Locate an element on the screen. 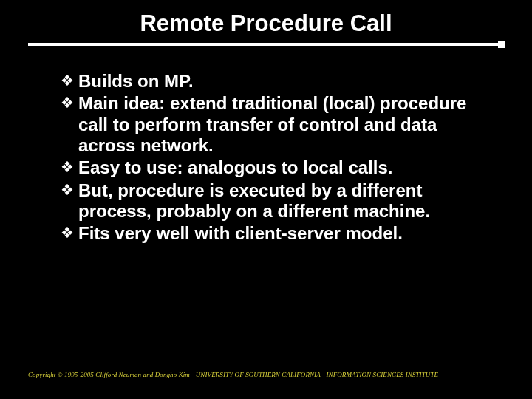 This screenshot has width=532, height=399. copyright-footer: Copyright © 1995-2005 Clifford Neuman an… is located at coordinates (266, 375).